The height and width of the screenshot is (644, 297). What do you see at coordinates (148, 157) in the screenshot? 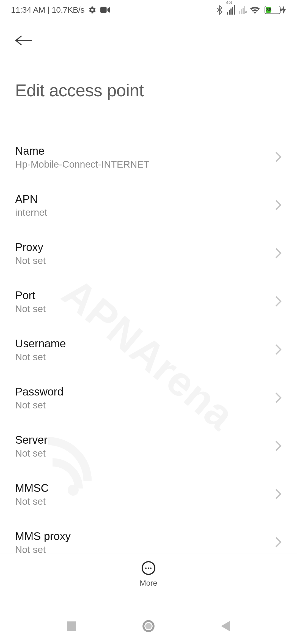
I see `row-name: Name Hp-Mobile-Connect-INTERNET` at bounding box center [148, 157].